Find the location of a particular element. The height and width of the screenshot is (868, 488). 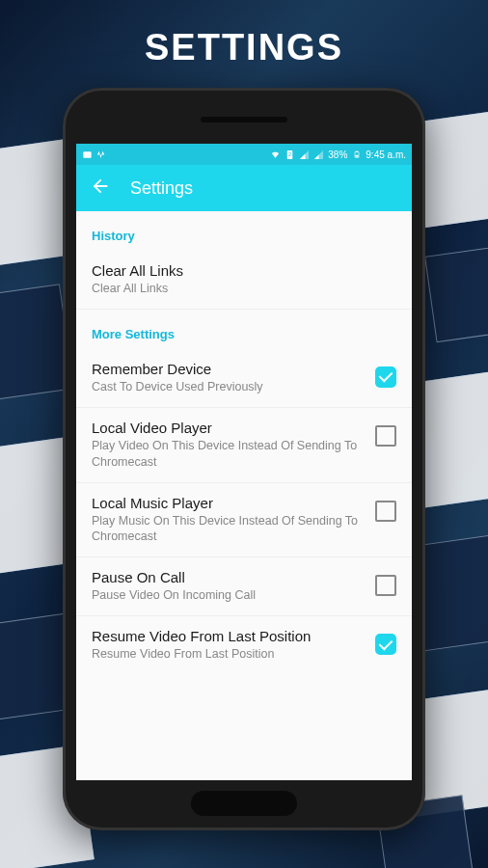

item-title: Local Video Player is located at coordinates (229, 428).